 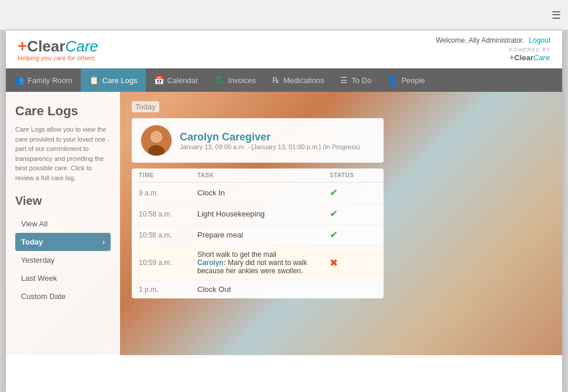 I want to click on sidebar-item-yesterday: Yesterday, so click(x=63, y=260).